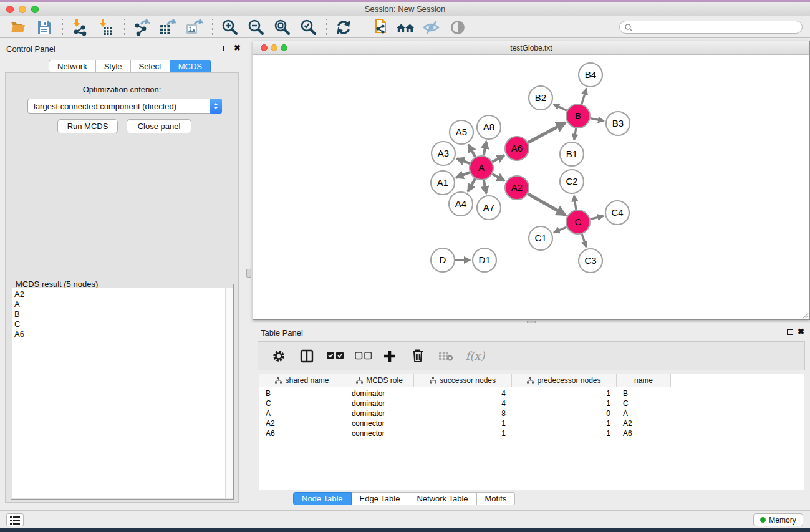 The width and height of the screenshot is (810, 532). I want to click on import-network-icon, so click(80, 27).